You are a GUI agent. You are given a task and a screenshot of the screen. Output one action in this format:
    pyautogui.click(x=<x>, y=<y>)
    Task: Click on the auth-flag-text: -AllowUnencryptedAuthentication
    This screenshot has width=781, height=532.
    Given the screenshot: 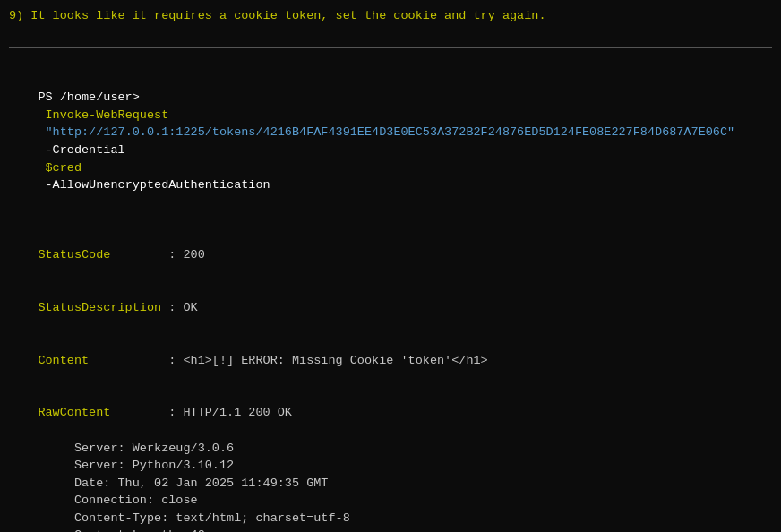 What is the action you would take?
    pyautogui.click(x=158, y=184)
    